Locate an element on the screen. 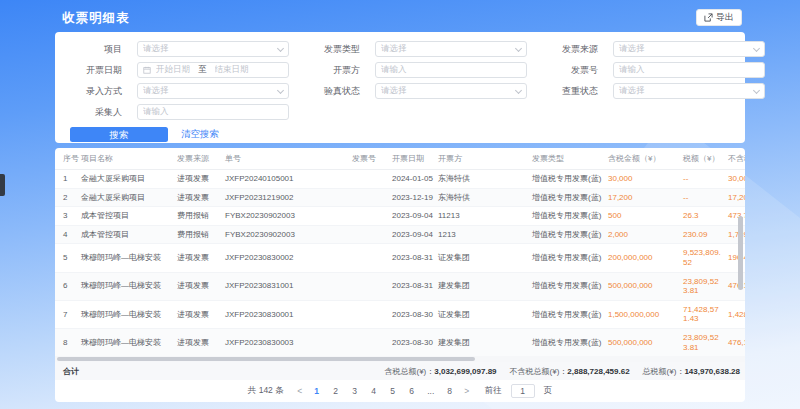  filter-select-dup-status: 请选择 is located at coordinates (689, 91).